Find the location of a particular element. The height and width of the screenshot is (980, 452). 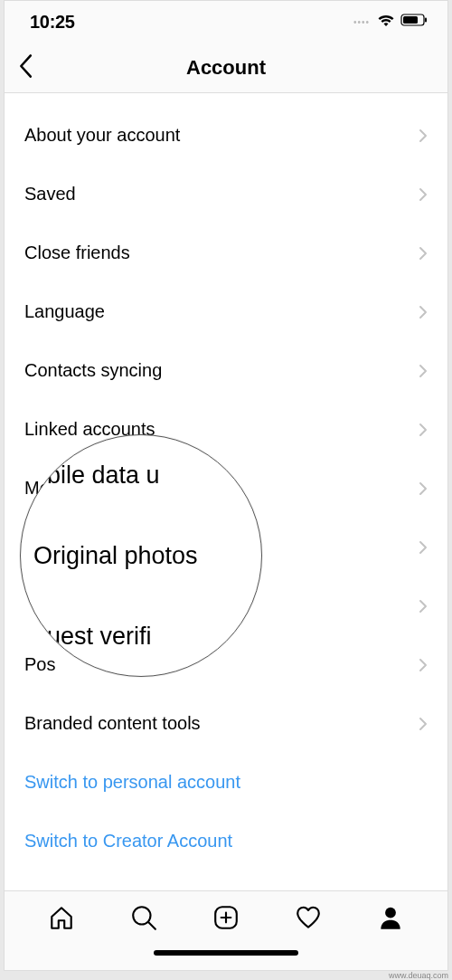

row-close-friends: Close friends is located at coordinates (226, 253).